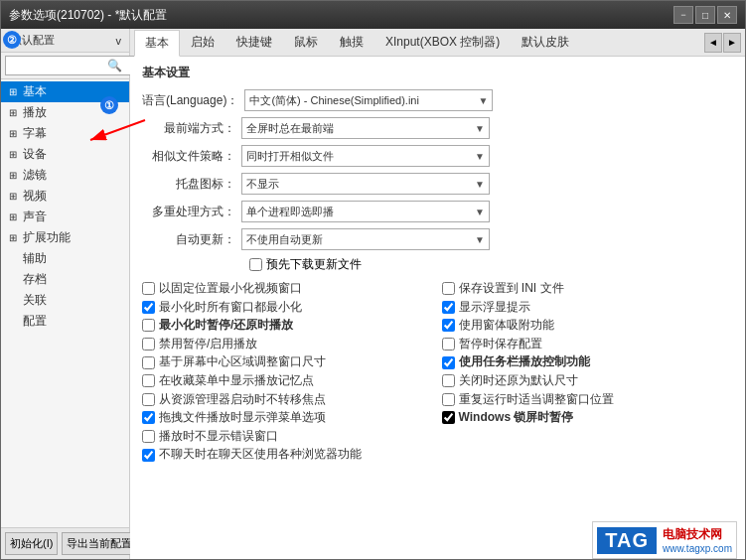 Image resolution: width=746 pixels, height=560 pixels. What do you see at coordinates (588, 418) in the screenshot?
I see `checkbox-item-winlock: Windows 锁屏时暂停` at bounding box center [588, 418].